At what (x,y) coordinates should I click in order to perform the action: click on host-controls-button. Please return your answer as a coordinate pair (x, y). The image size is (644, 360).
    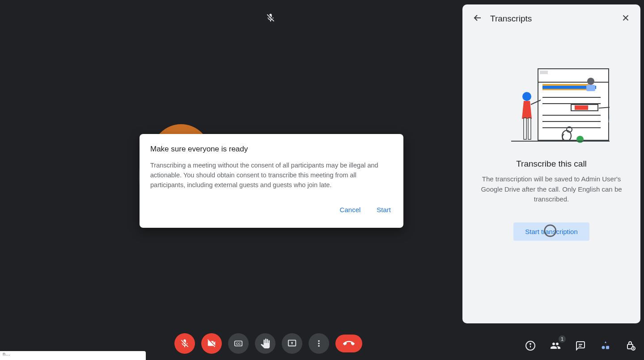
    Looking at the image, I should click on (631, 346).